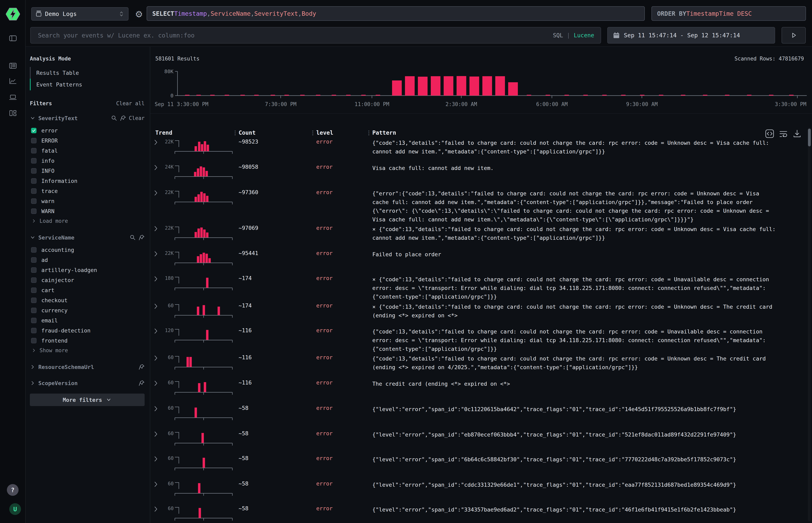  What do you see at coordinates (87, 341) in the screenshot?
I see `filter-option-frontend: frontend` at bounding box center [87, 341].